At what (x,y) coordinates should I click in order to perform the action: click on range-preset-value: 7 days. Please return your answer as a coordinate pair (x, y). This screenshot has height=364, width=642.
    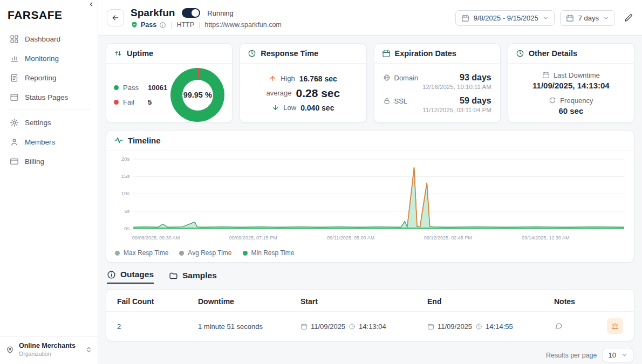
    Looking at the image, I should click on (589, 18).